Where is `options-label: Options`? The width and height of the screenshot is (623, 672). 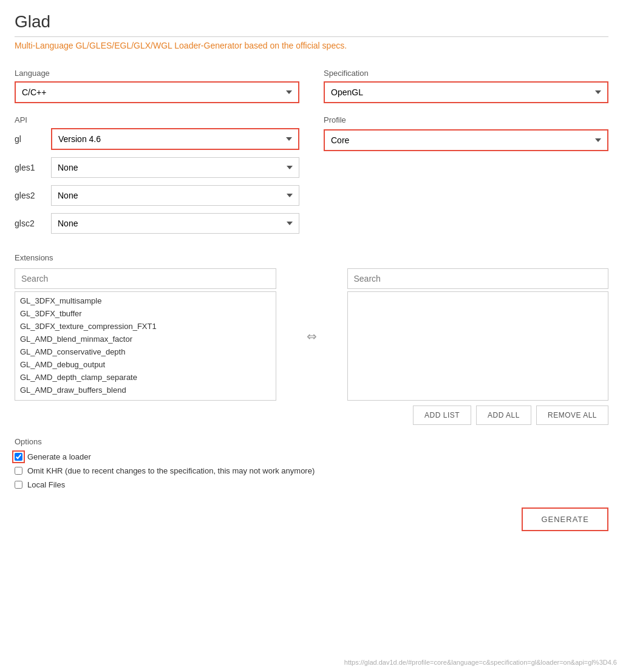
options-label: Options is located at coordinates (312, 442).